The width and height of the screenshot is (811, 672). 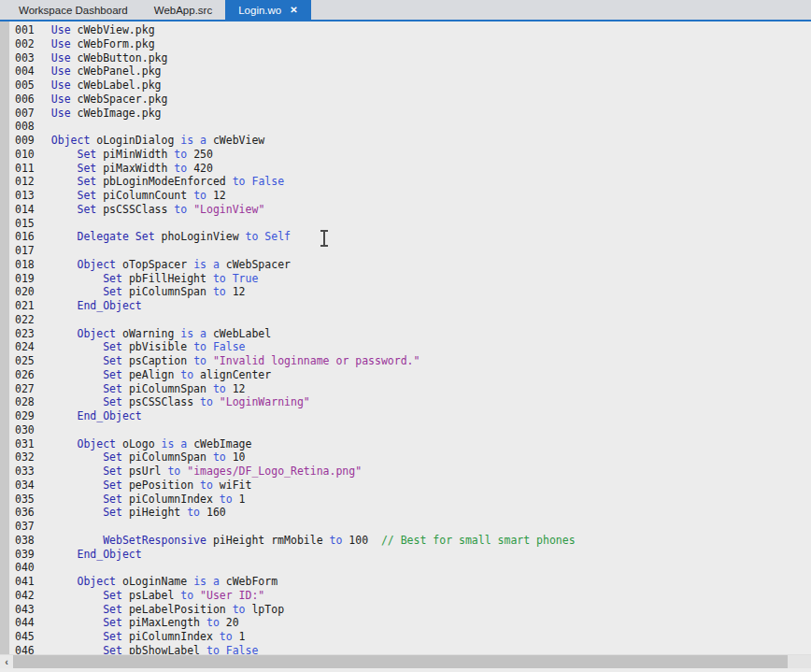 I want to click on line-number: 016, so click(x=24, y=237).